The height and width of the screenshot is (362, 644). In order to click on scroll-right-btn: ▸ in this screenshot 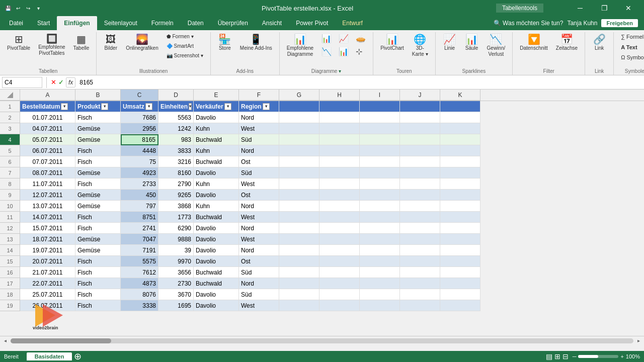, I will do `click(639, 341)`.